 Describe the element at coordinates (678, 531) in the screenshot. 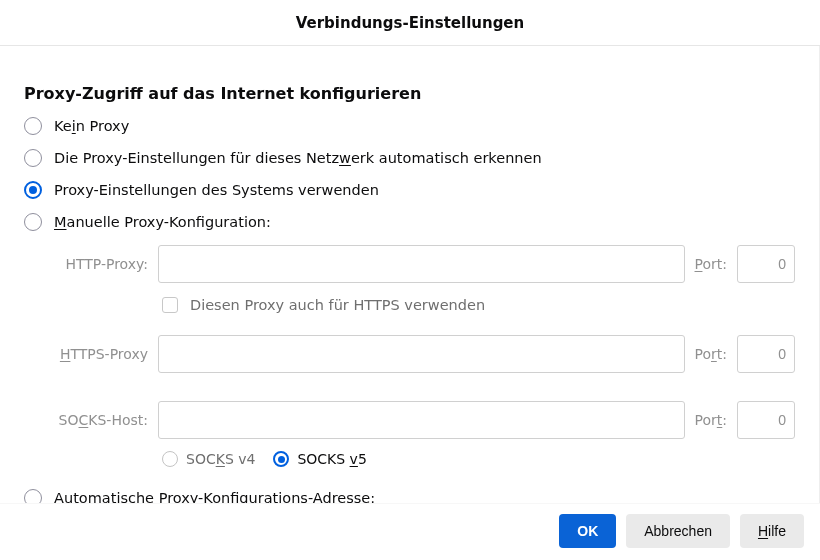

I see `cancel-button: Abbrechen` at that location.